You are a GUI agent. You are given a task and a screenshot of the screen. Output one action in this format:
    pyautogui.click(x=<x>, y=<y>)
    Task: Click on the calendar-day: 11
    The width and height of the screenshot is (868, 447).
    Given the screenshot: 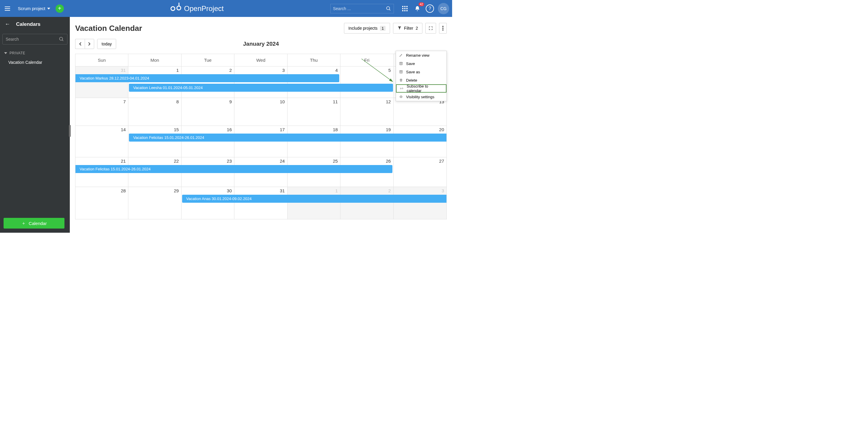 What is the action you would take?
    pyautogui.click(x=314, y=112)
    